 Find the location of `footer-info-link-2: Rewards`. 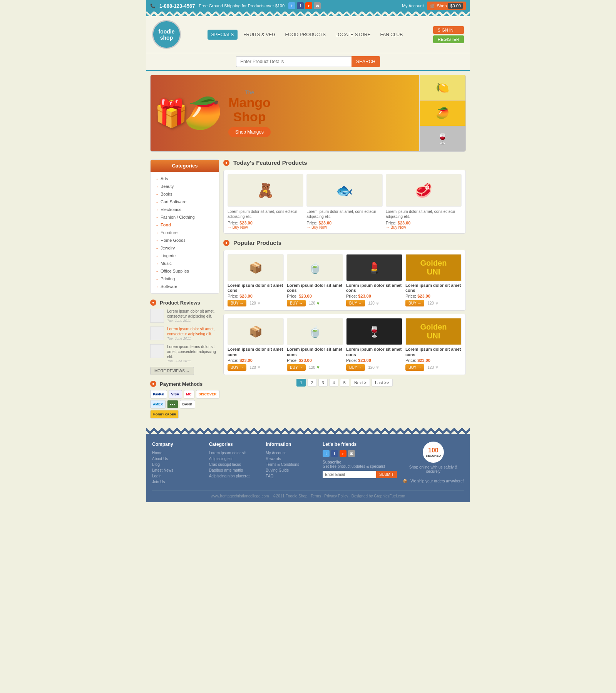

footer-info-link-2: Rewards is located at coordinates (291, 459).